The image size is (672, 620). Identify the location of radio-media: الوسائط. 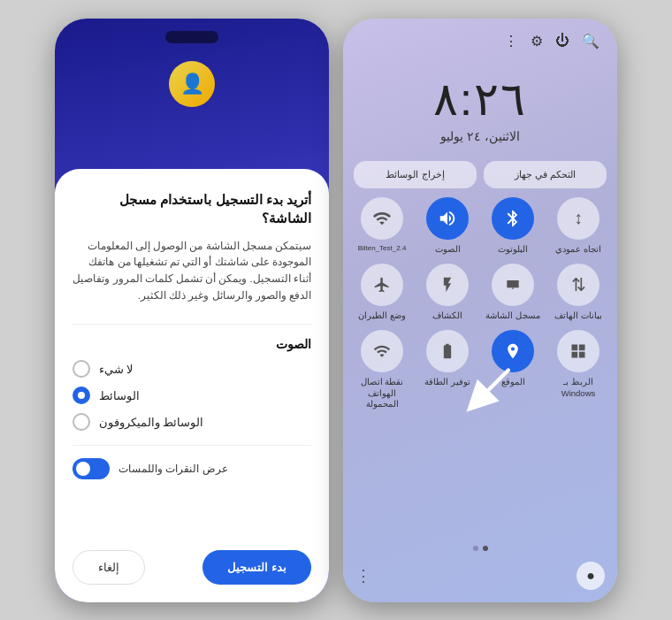
(192, 395).